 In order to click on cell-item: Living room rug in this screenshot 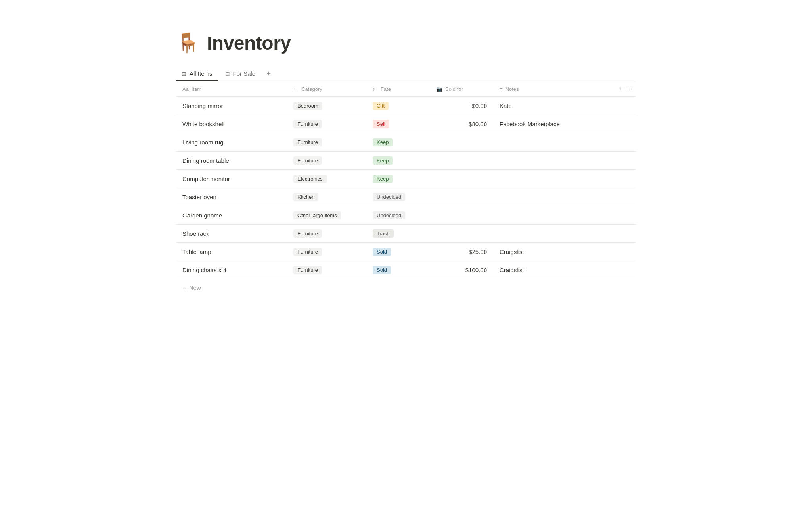, I will do `click(232, 142)`.